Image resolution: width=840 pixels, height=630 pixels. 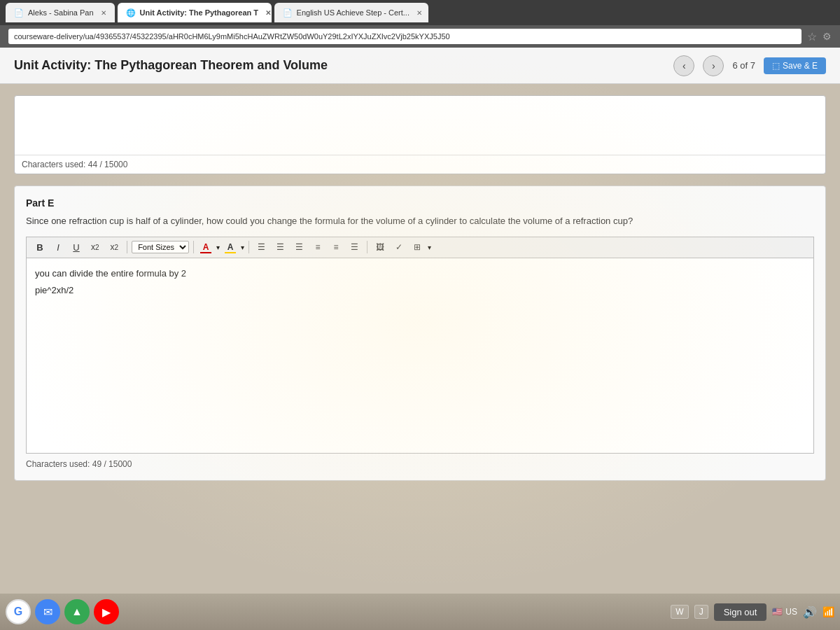 What do you see at coordinates (420, 291) in the screenshot?
I see `editor-line-2: pie^2xh/2` at bounding box center [420, 291].